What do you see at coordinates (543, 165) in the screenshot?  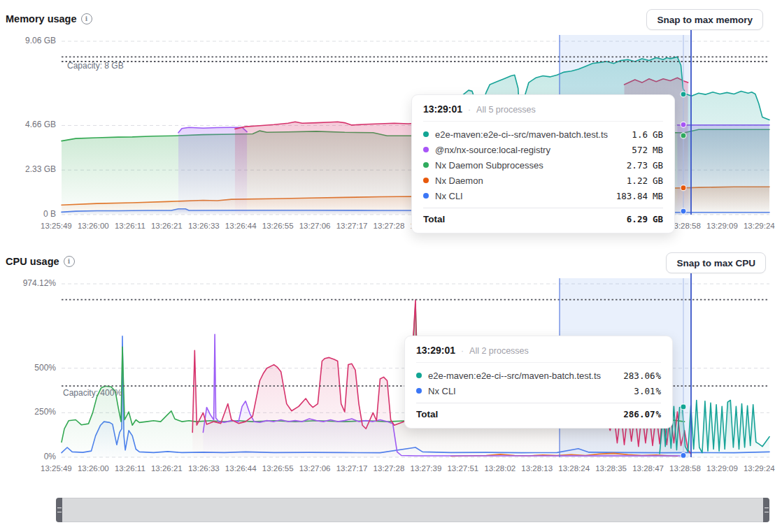 I see `tooltip-row: Nx Daemon Subprocesses 2.73 GB` at bounding box center [543, 165].